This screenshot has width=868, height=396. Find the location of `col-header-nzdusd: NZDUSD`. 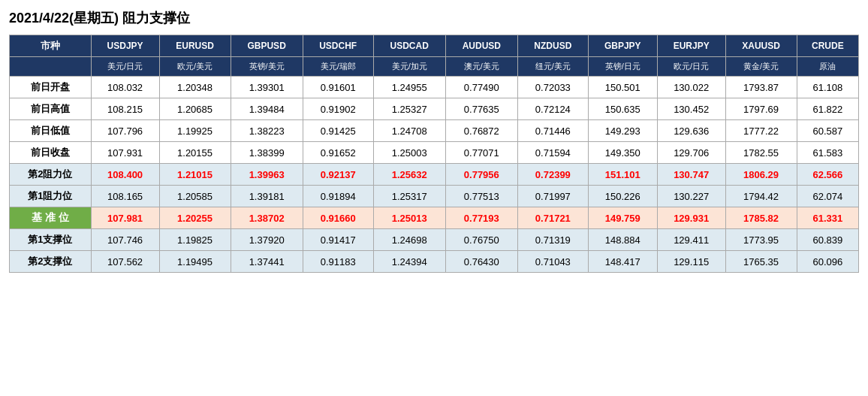

col-header-nzdusd: NZDUSD is located at coordinates (553, 47).